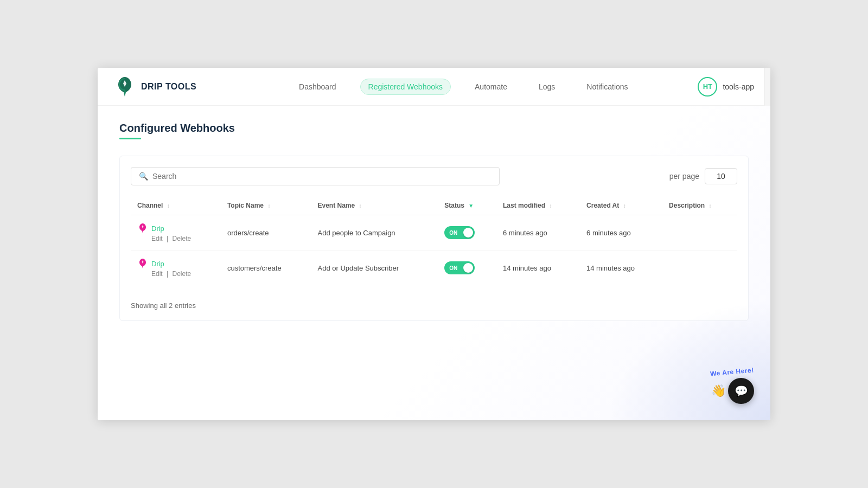 Image resolution: width=868 pixels, height=488 pixels. I want to click on chat-emoji: 👋, so click(718, 391).